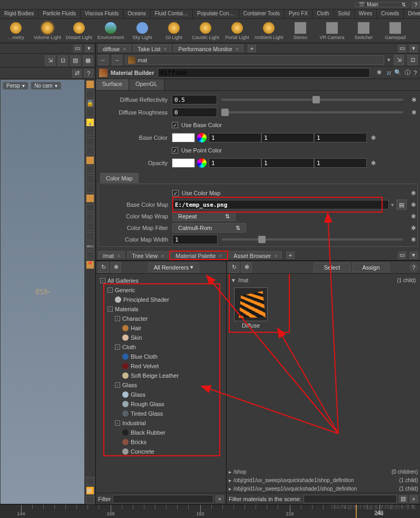 This screenshot has width=420, height=518. Describe the element at coordinates (161, 385) in the screenshot. I see `tree-item: -Glass` at that location.